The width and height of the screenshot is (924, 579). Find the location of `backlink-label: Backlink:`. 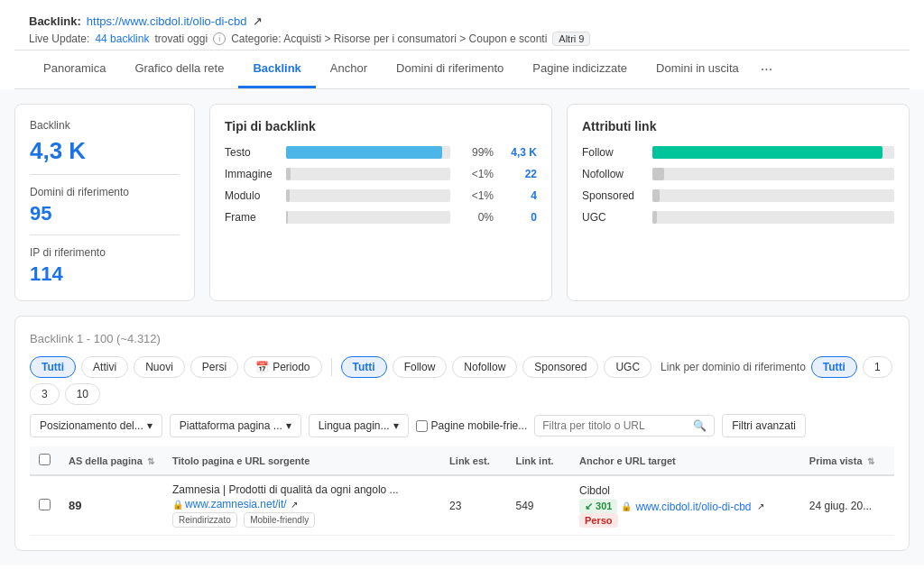

backlink-label: Backlink: is located at coordinates (55, 22).